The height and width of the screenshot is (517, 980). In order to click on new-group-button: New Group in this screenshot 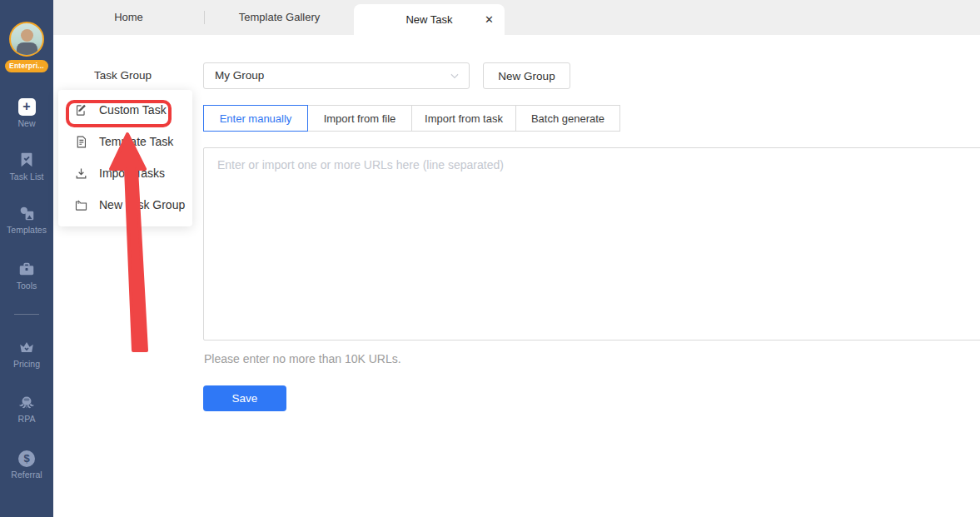, I will do `click(526, 76)`.